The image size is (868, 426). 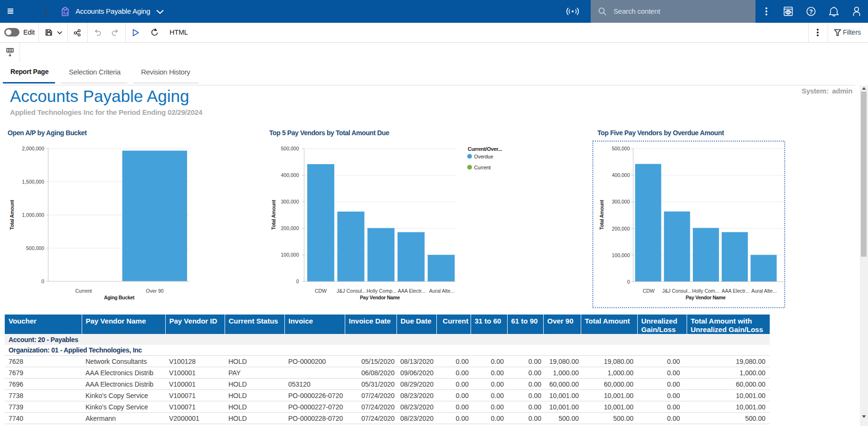 What do you see at coordinates (33, 215) in the screenshot?
I see `svg-text: 1,000,000` at bounding box center [33, 215].